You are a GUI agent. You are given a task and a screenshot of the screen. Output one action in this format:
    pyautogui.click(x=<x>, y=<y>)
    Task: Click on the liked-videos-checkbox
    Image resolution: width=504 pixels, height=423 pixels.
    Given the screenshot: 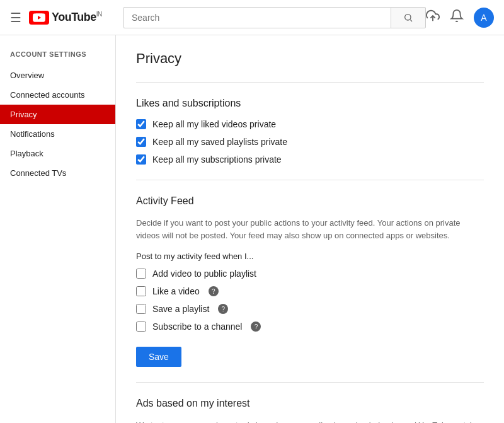 What is the action you would take?
    pyautogui.click(x=141, y=124)
    